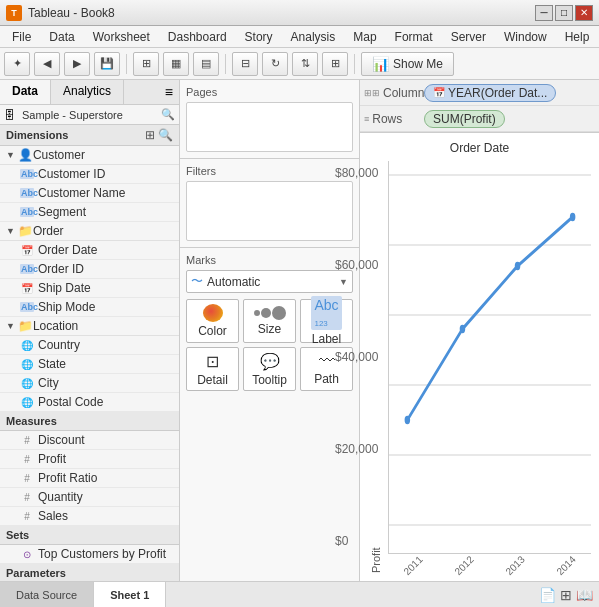 Image resolution: width=599 pixels, height=607 pixels. Describe the element at coordinates (90, 326) in the screenshot. I see `location-group: ▼ 📁 Location` at that location.